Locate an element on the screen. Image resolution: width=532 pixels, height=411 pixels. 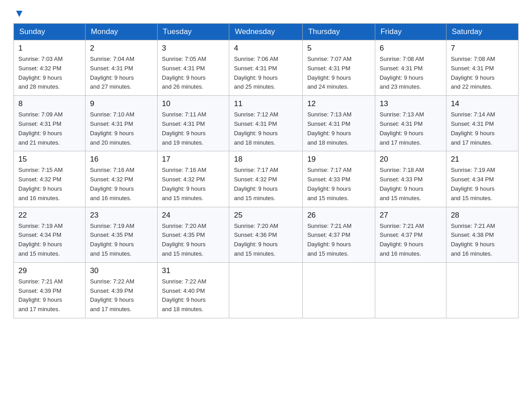
weekday-header-thursday: Thursday is located at coordinates (339, 32).